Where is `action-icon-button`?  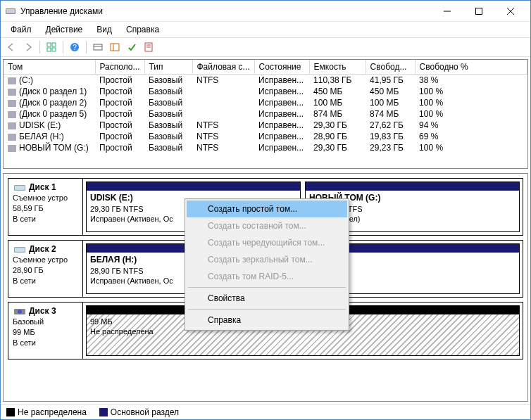
action-icon-button is located at coordinates (132, 47).